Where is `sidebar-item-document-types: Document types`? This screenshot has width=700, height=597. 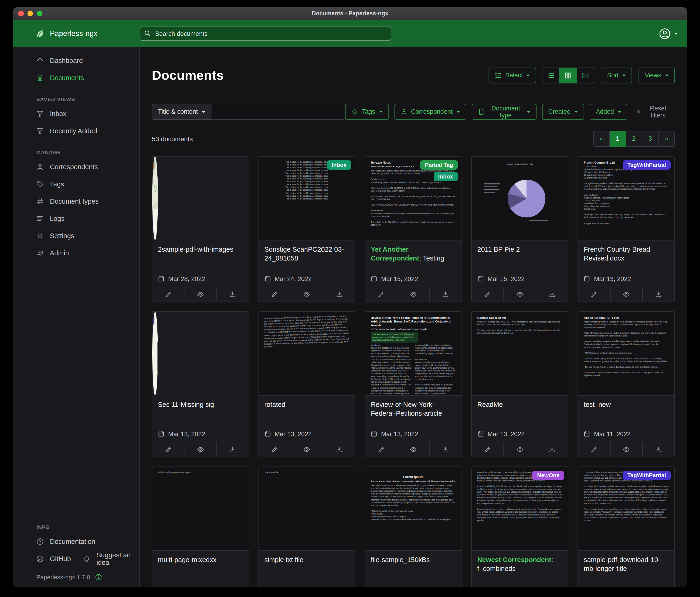 sidebar-item-document-types: Document types is located at coordinates (76, 201).